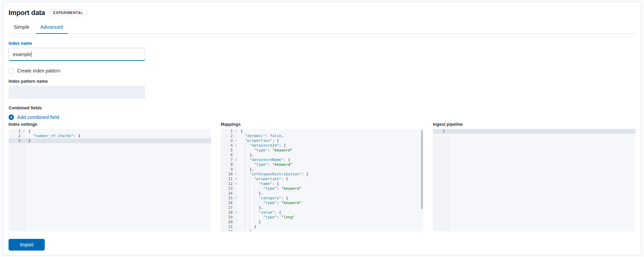 This screenshot has height=257, width=644. Describe the element at coordinates (322, 174) in the screenshot. I see `code-line: 10▾ "infotypesDistribution": {` at that location.